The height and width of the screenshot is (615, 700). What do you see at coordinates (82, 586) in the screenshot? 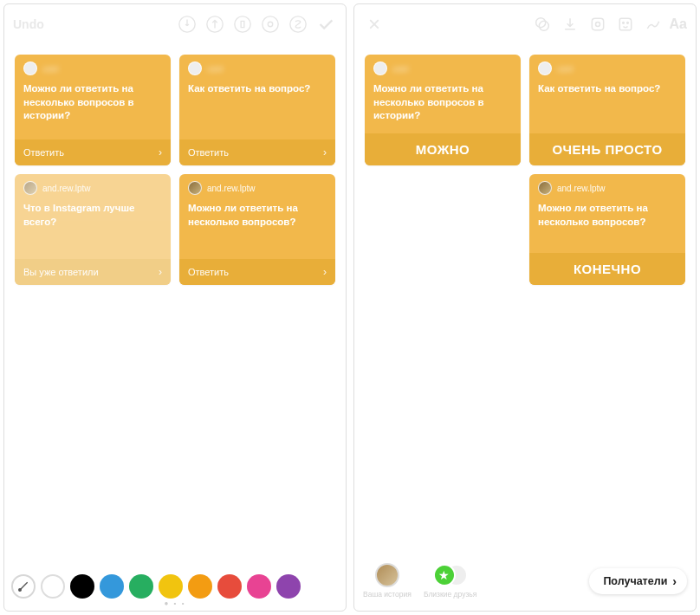
I see `color-swatch-black` at bounding box center [82, 586].